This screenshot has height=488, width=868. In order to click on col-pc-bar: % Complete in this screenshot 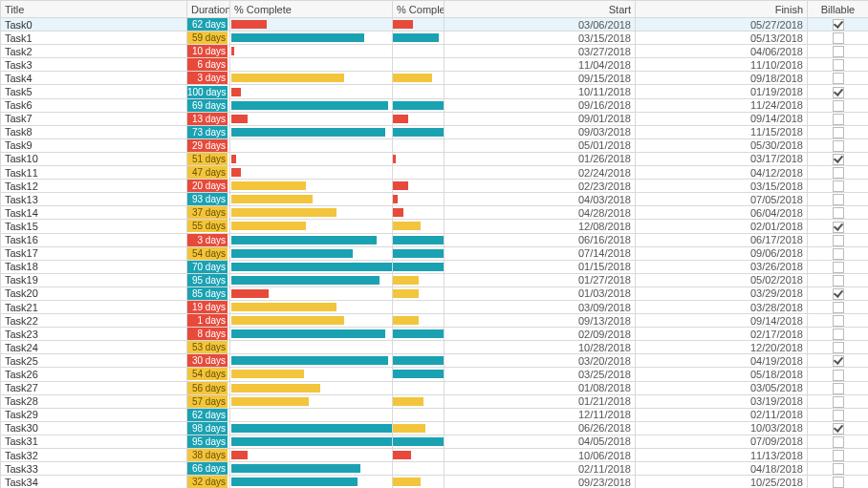, I will do `click(312, 10)`.